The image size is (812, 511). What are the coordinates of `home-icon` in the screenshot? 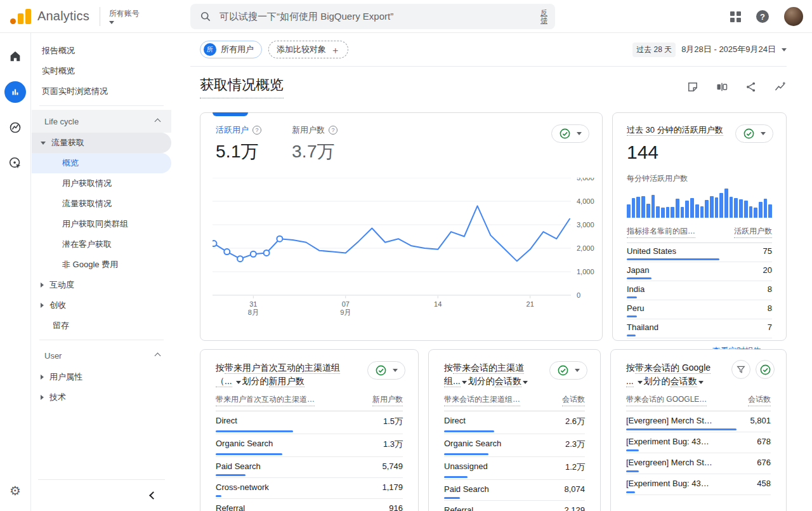 It's located at (15, 56).